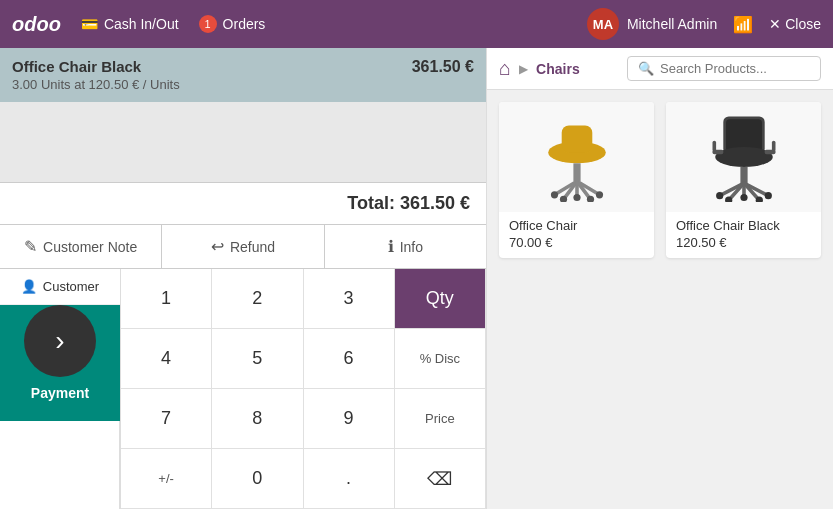 Image resolution: width=833 pixels, height=509 pixels. Describe the element at coordinates (744, 242) in the screenshot. I see `product-price: 120.50 €` at that location.